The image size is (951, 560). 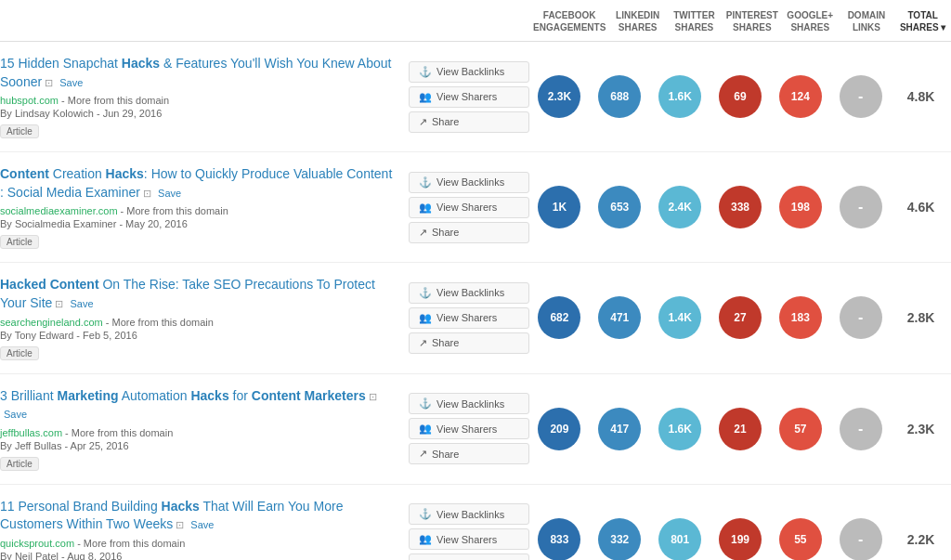 I want to click on domain-link: quicksprout.com, so click(x=37, y=543).